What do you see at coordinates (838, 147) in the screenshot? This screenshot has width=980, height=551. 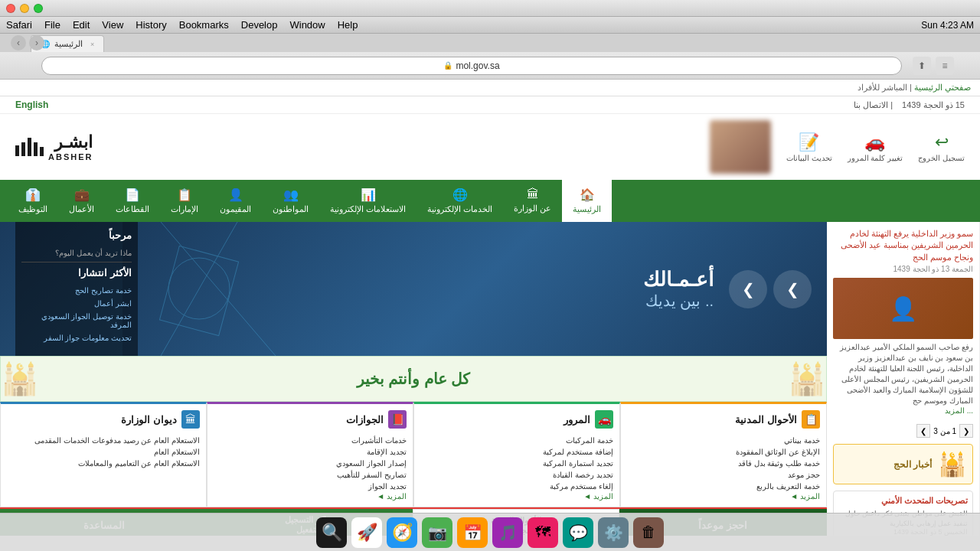 I see `header-actions: ↩ تسجيل الخروج 🚗 تغيير كلمة المرور 📝 تحد…` at bounding box center [838, 147].